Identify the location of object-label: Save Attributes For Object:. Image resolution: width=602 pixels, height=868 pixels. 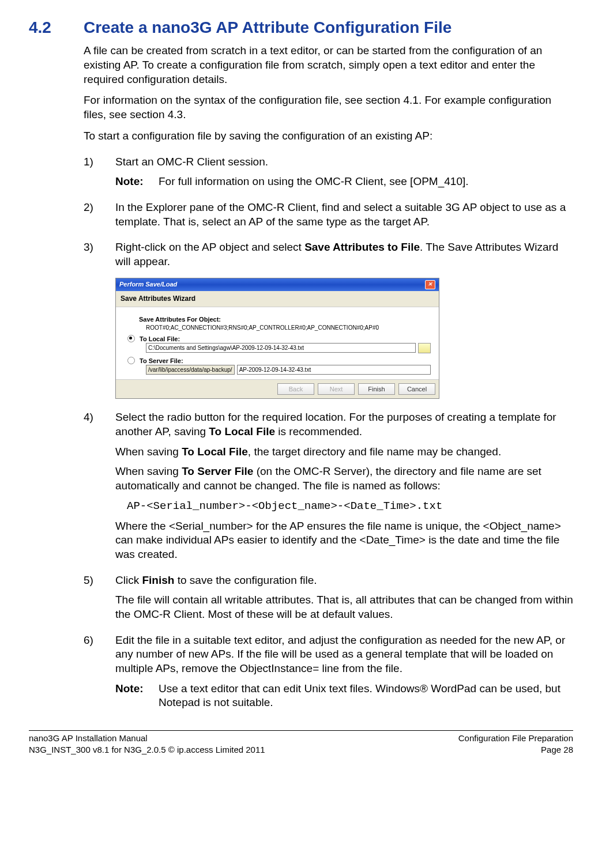
(285, 319).